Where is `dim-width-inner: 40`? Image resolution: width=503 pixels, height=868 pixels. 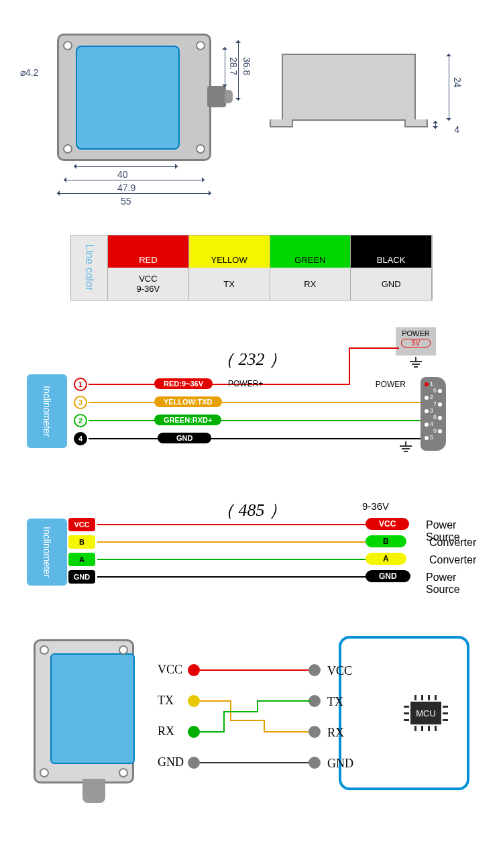 dim-width-inner: 40 is located at coordinates (123, 174).